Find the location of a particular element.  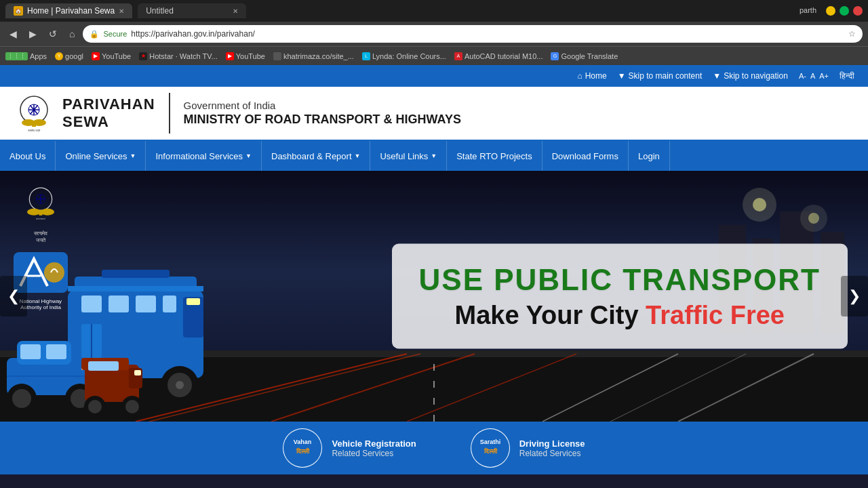

bookmark-khatrimaza: khatrimaza.co/site_... is located at coordinates (313, 56).